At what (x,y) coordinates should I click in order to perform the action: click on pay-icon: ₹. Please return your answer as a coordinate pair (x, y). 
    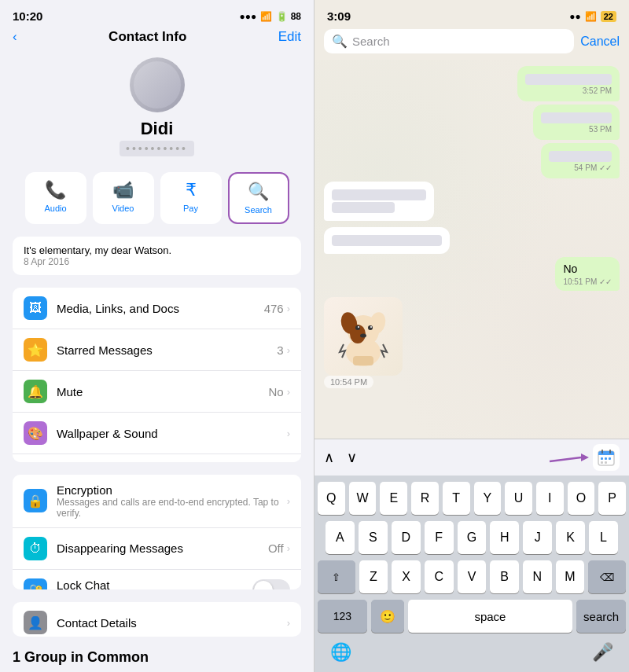
    Looking at the image, I should click on (191, 190).